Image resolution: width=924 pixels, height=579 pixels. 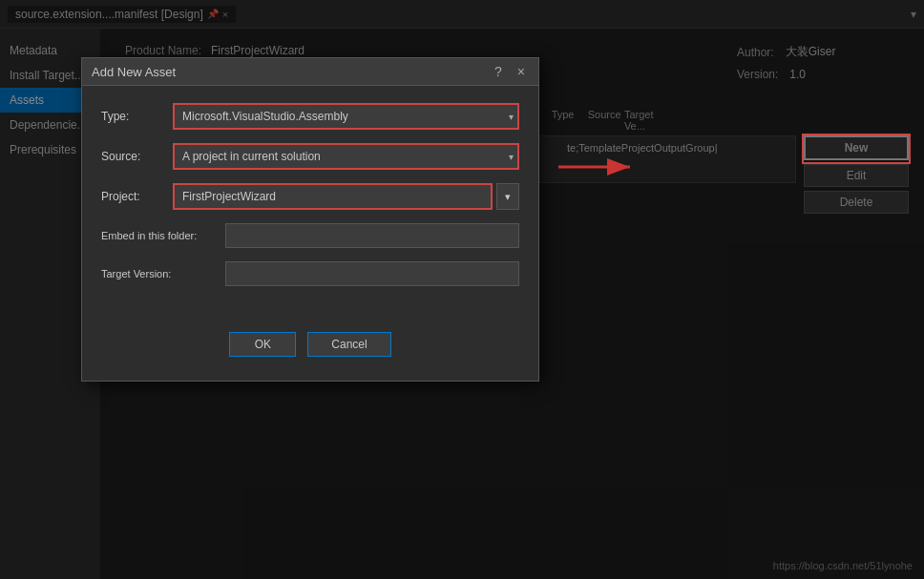 What do you see at coordinates (137, 196) in the screenshot?
I see `modal-project-label: Project:` at bounding box center [137, 196].